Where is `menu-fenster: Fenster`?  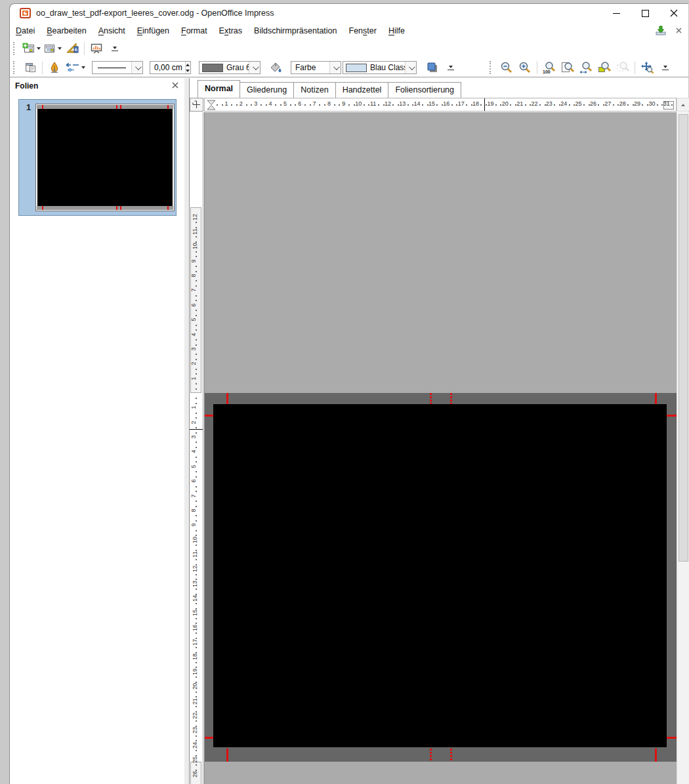
menu-fenster: Fenster is located at coordinates (363, 31).